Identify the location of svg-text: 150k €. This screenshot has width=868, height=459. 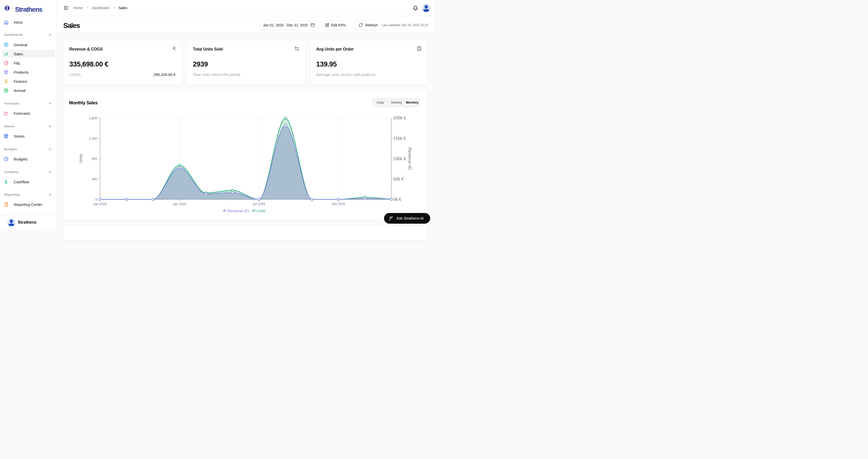
(400, 138).